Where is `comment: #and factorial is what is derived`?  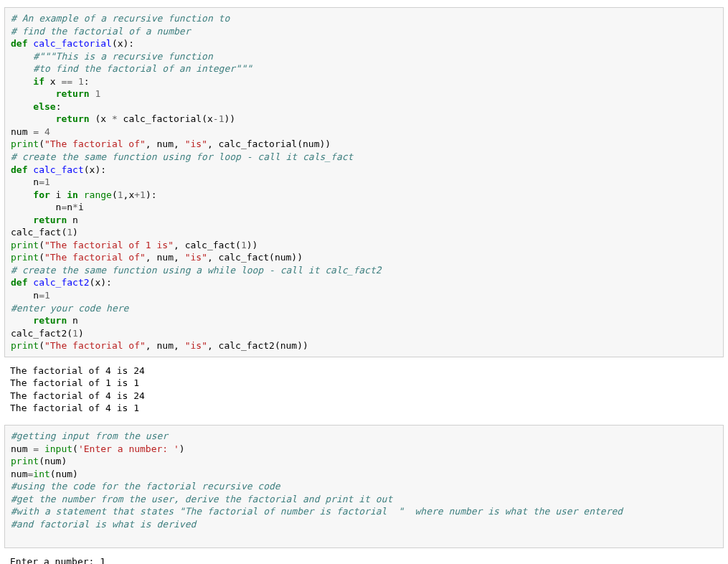 comment: #and factorial is what is derived is located at coordinates (103, 524).